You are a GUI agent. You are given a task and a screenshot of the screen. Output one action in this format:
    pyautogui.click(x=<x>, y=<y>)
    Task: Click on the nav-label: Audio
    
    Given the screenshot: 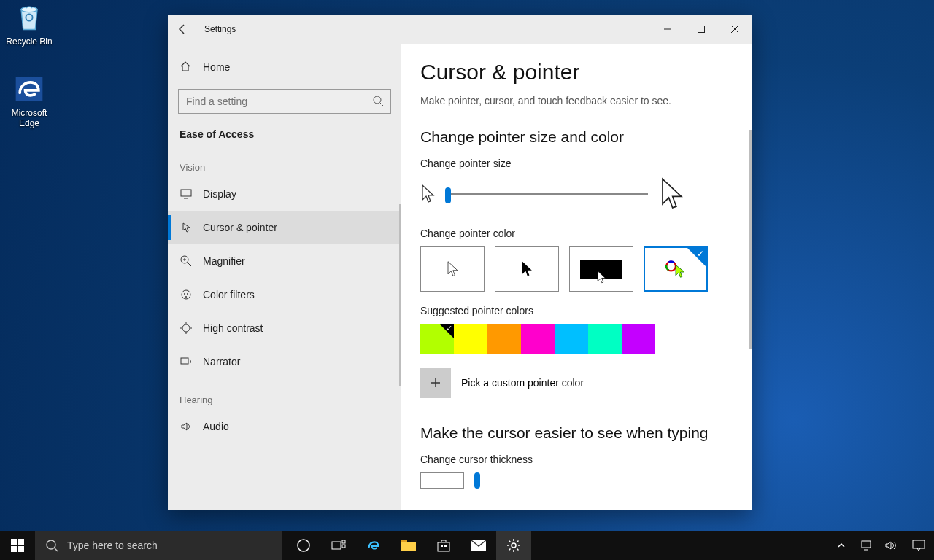 What is the action you would take?
    pyautogui.click(x=216, y=427)
    